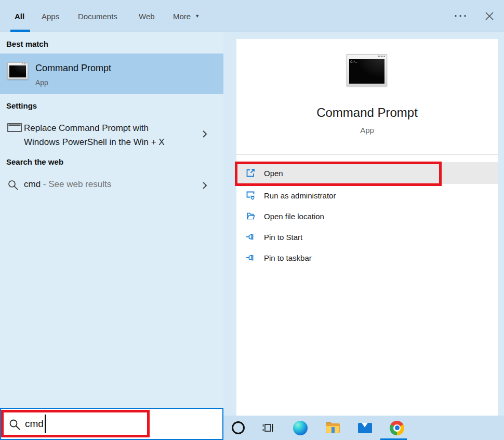 This screenshot has height=440, width=504. Describe the element at coordinates (365, 428) in the screenshot. I see `envelope-glyph` at that location.